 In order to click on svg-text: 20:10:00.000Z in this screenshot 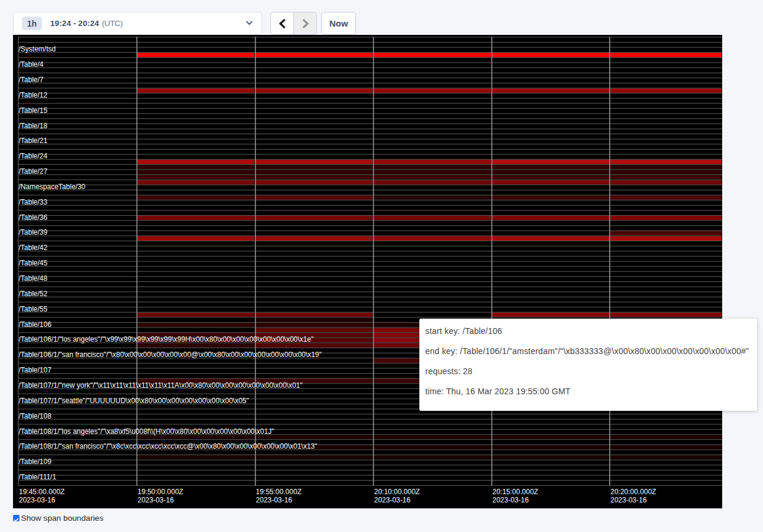, I will do `click(397, 492)`.